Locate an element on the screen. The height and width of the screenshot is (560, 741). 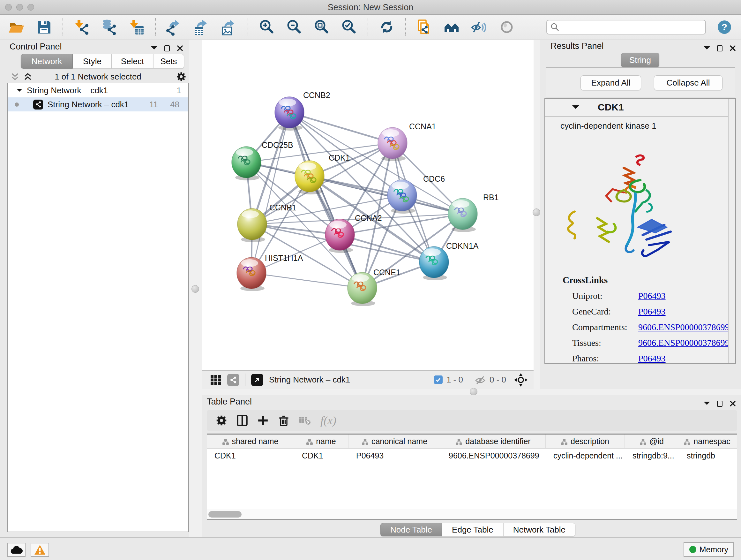
collapse-all-button: Collapse All is located at coordinates (688, 83).